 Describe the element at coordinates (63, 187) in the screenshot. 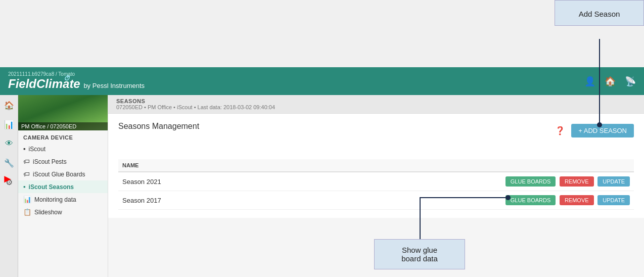

I see `sidebar-item-iscout-seasons: ▪ iScout Seasons` at that location.